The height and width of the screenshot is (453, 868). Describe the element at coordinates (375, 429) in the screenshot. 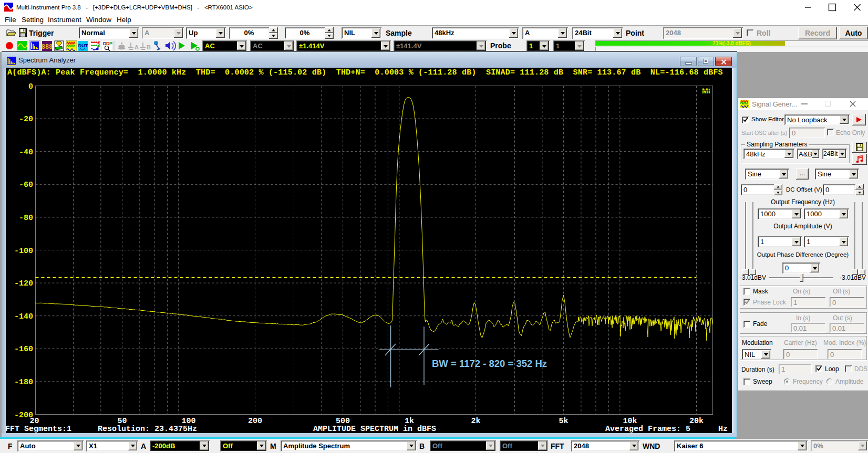

I see `svg-text: AMPLITUDE SPECTRUM in dBFS` at that location.